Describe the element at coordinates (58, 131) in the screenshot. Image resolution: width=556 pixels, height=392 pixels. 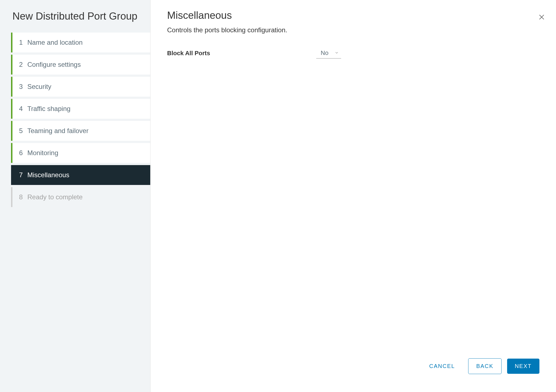
I see `step-label: Teaming and failover` at that location.